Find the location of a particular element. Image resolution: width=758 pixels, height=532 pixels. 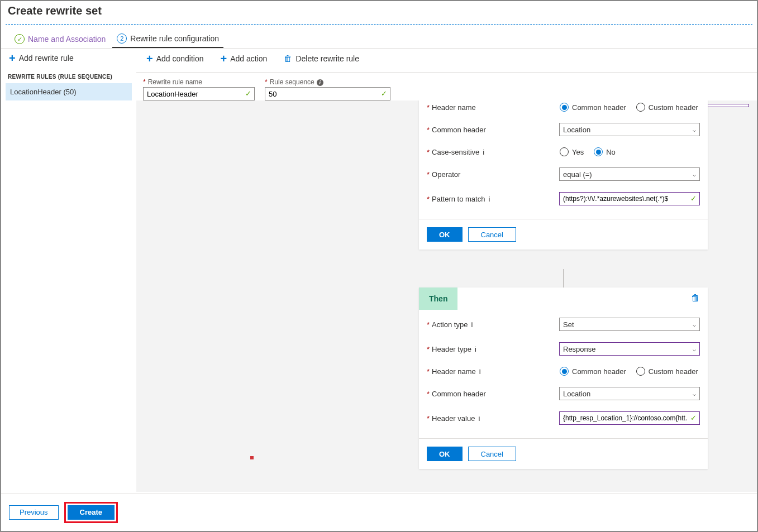

action-type-label: Action type is located at coordinates (450, 325).